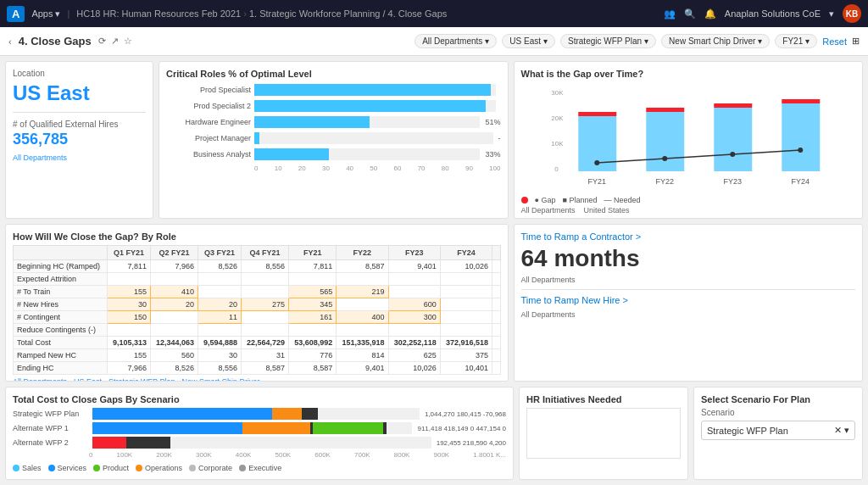  I want to click on scenario-row: Alternate WFP 1 911,418 418,149 0 447,15…, so click(259, 428).